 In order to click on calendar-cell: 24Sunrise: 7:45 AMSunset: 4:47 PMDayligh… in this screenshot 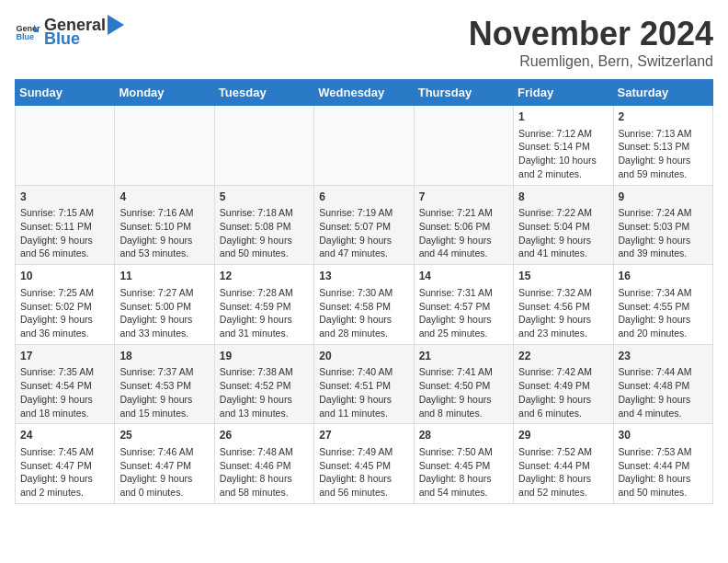, I will do `click(65, 464)`.